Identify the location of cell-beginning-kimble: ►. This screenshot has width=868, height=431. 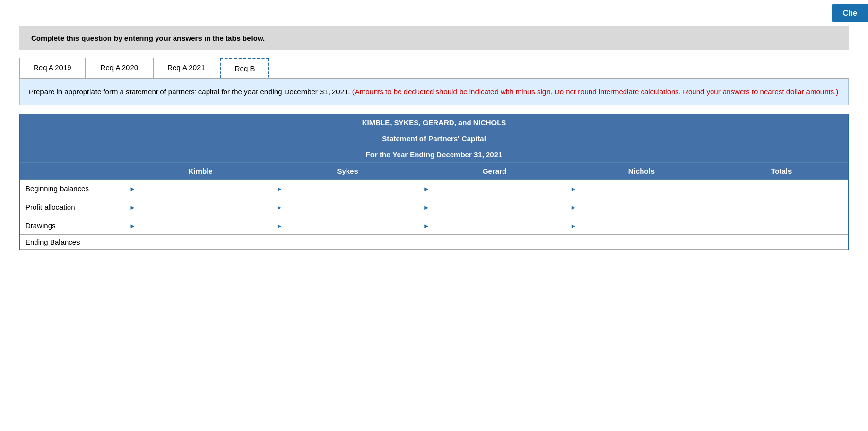
(201, 189).